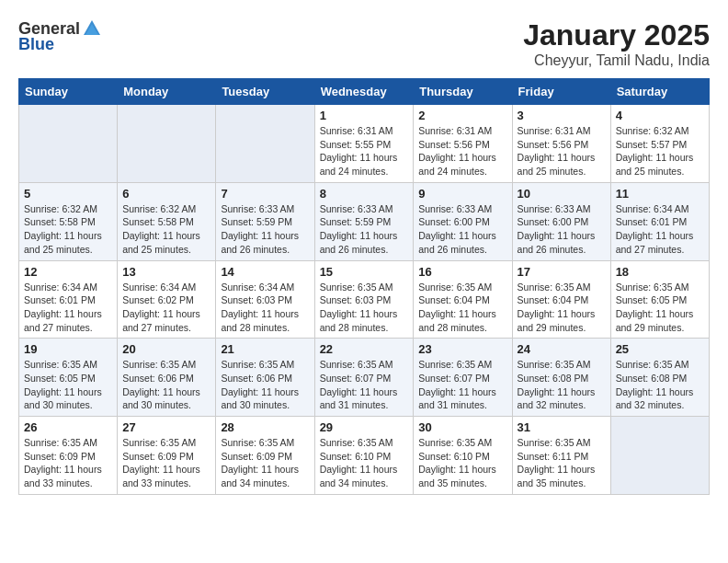 The image size is (728, 563). What do you see at coordinates (364, 92) in the screenshot?
I see `calendar-header-row: SundayMondayTuesdayWednesdayThursdayFrid…` at bounding box center [364, 92].